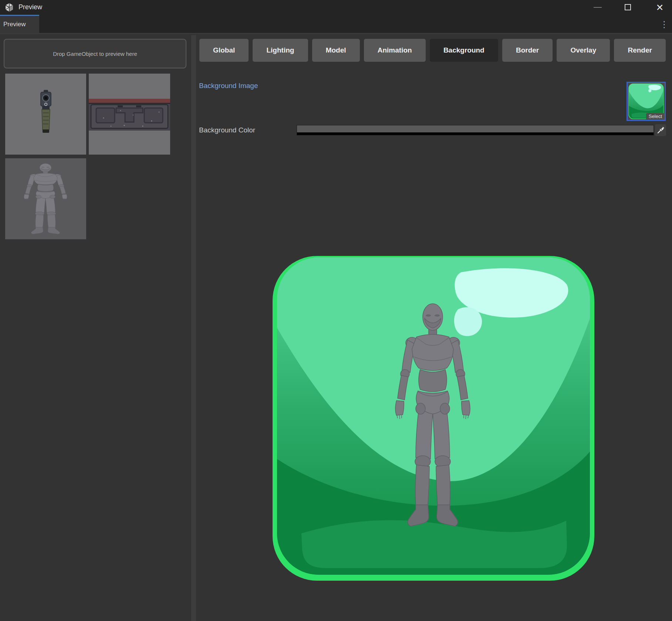 The height and width of the screenshot is (621, 672). Describe the element at coordinates (336, 24) in the screenshot. I see `tab-bar: Preview ⋮` at that location.